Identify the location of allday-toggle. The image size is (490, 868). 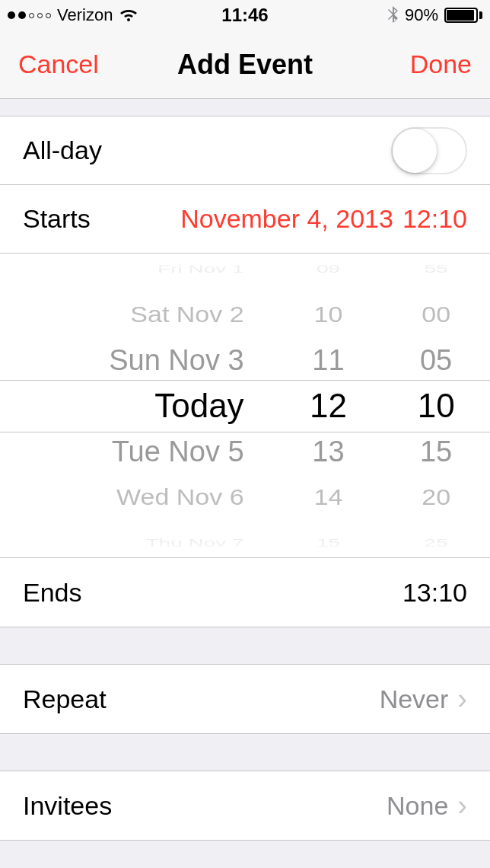
(429, 151).